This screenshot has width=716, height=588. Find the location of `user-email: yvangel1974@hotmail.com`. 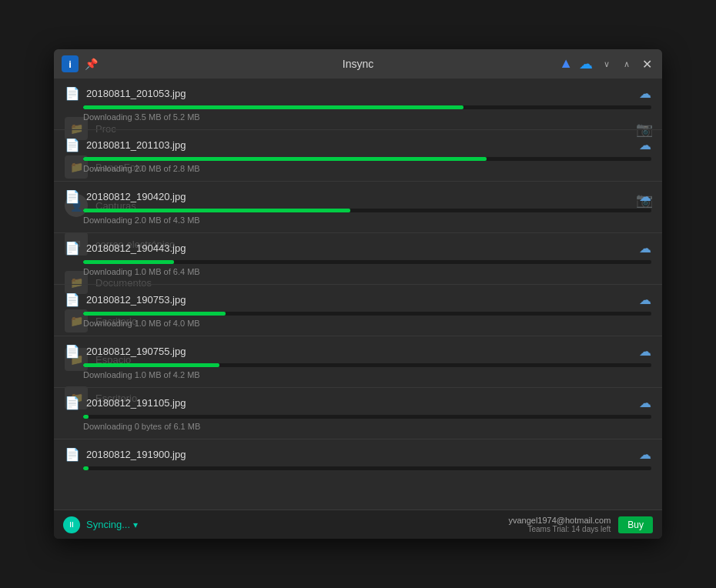

user-email: yvangel1974@hotmail.com is located at coordinates (559, 520).